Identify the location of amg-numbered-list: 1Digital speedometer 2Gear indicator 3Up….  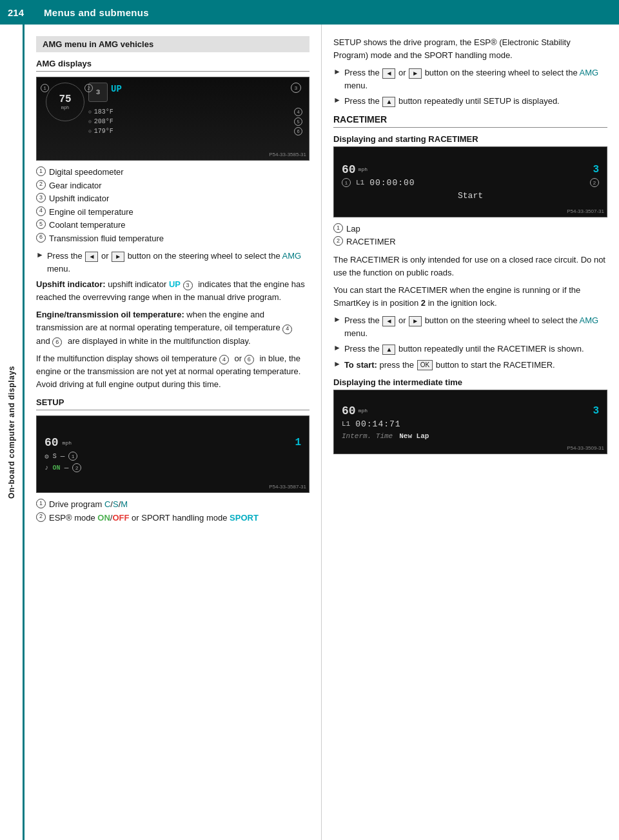
(173, 205).